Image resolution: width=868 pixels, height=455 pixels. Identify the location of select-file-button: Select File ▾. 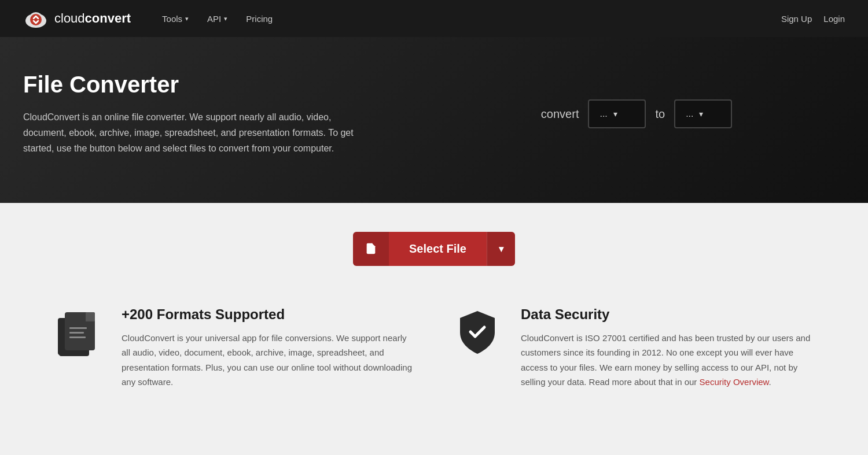
(434, 249).